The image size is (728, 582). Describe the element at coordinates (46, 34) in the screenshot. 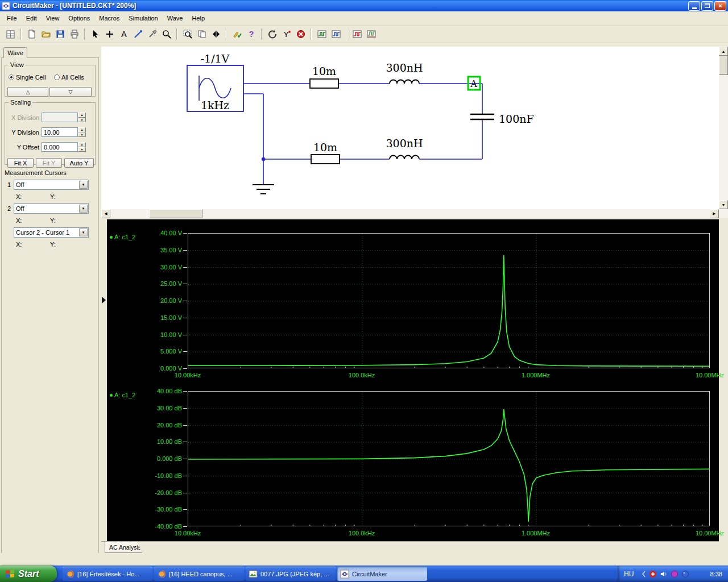

I see `open-file-button` at that location.